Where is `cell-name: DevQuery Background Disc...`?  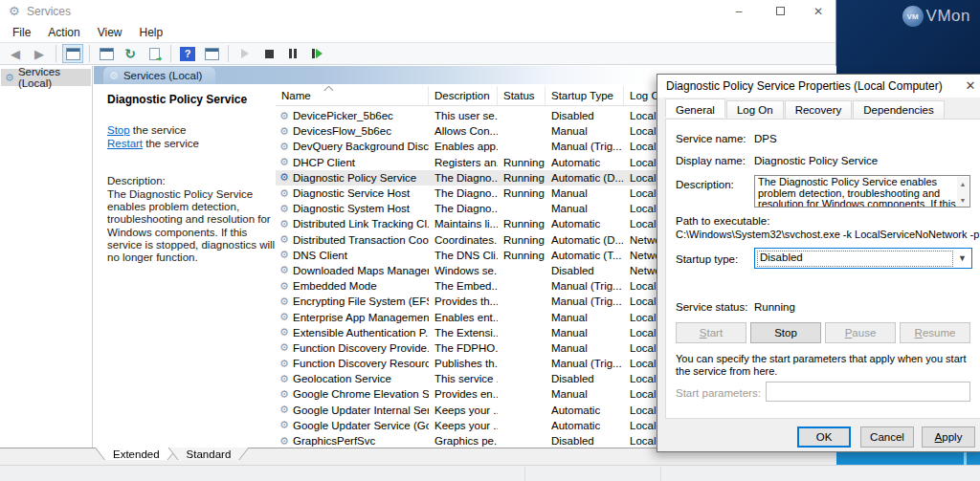
cell-name: DevQuery Background Disc... is located at coordinates (361, 146).